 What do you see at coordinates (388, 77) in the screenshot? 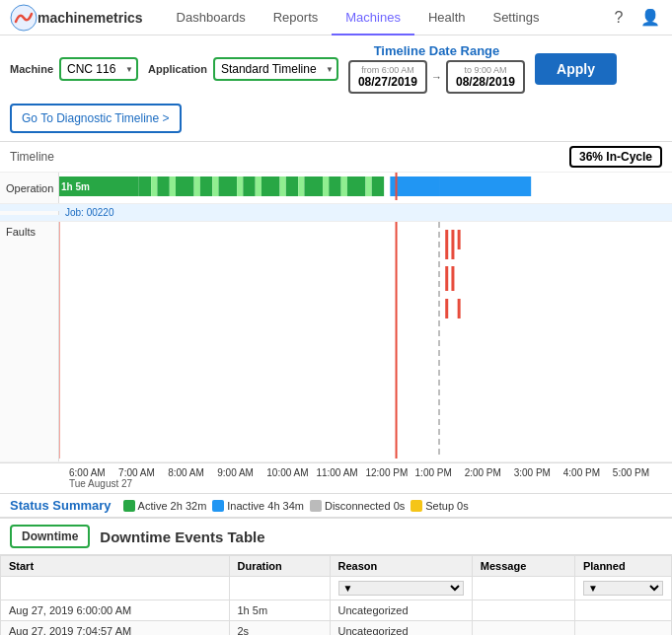
I see `date-from-box: from 6:00 AM 08/27/2019` at bounding box center [388, 77].